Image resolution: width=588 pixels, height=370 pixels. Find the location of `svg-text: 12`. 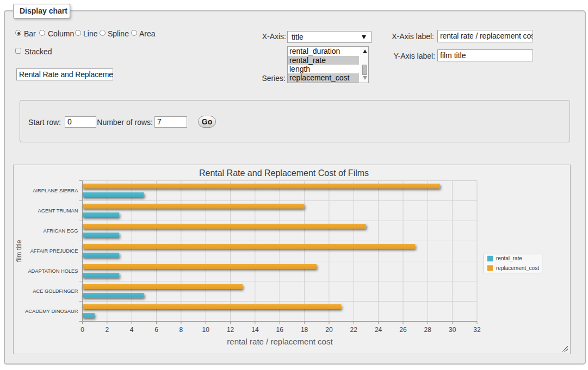

svg-text: 12 is located at coordinates (231, 330).